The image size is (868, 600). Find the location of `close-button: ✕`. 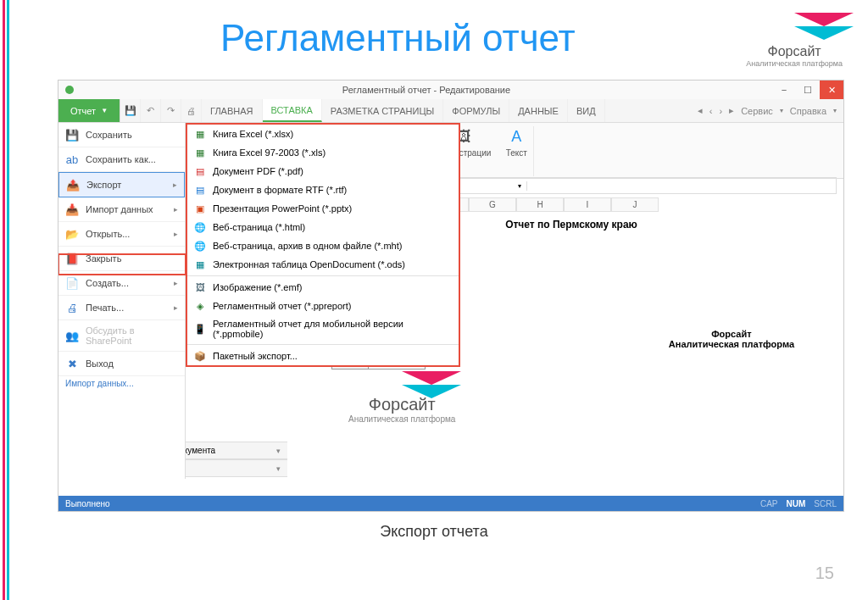

close-button: ✕ is located at coordinates (832, 90).